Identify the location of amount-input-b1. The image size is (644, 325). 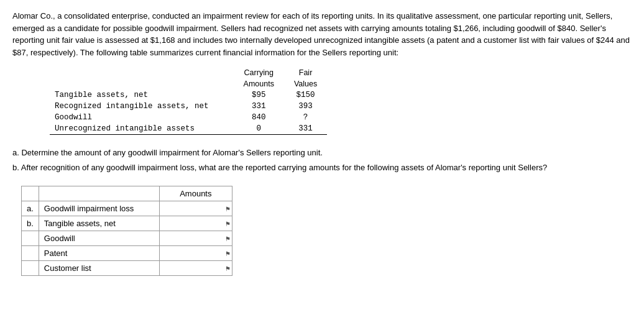
(196, 224).